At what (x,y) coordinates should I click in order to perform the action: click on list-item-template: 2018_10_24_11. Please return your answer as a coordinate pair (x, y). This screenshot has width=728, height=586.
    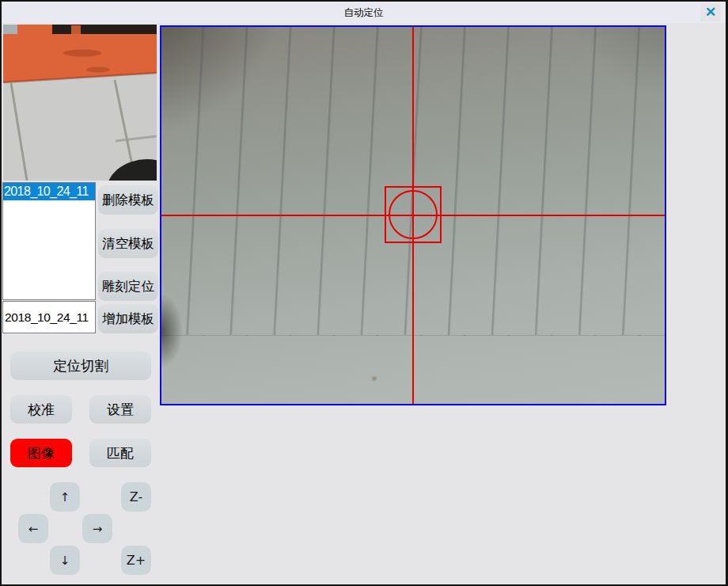
    Looking at the image, I should click on (49, 192).